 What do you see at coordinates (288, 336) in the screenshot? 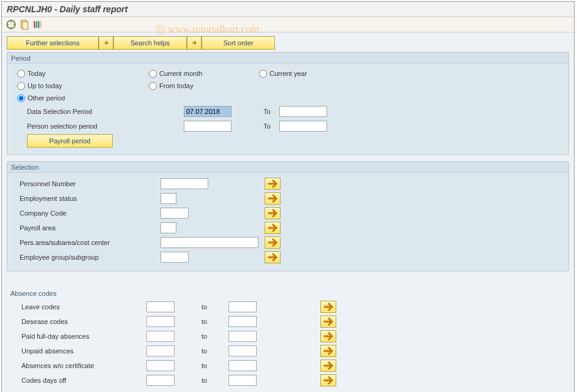
I see `table-row: Paid full-day absences to` at bounding box center [288, 336].